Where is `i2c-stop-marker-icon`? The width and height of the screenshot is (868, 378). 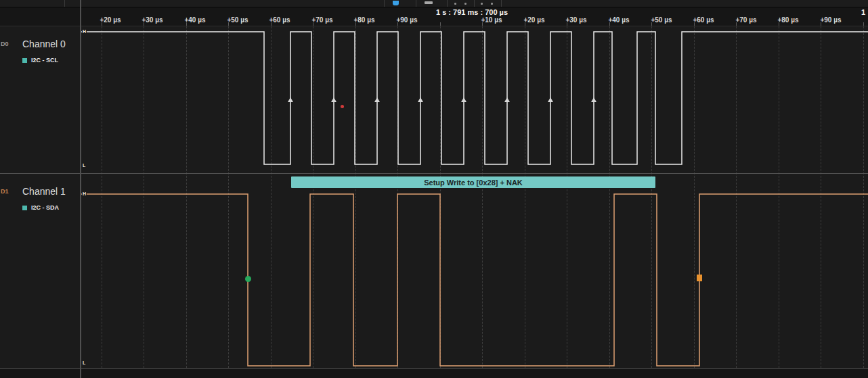 i2c-stop-marker-icon is located at coordinates (699, 278).